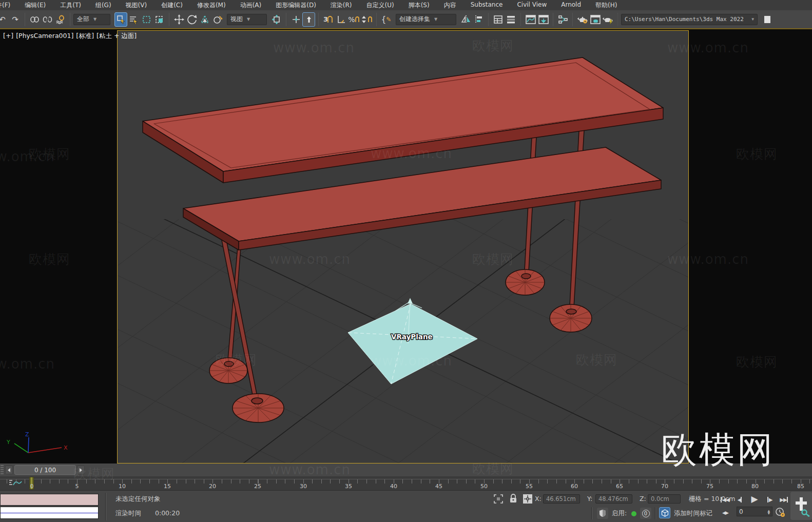 This screenshot has height=522, width=812. I want to click on time-configuration-icon, so click(780, 512).